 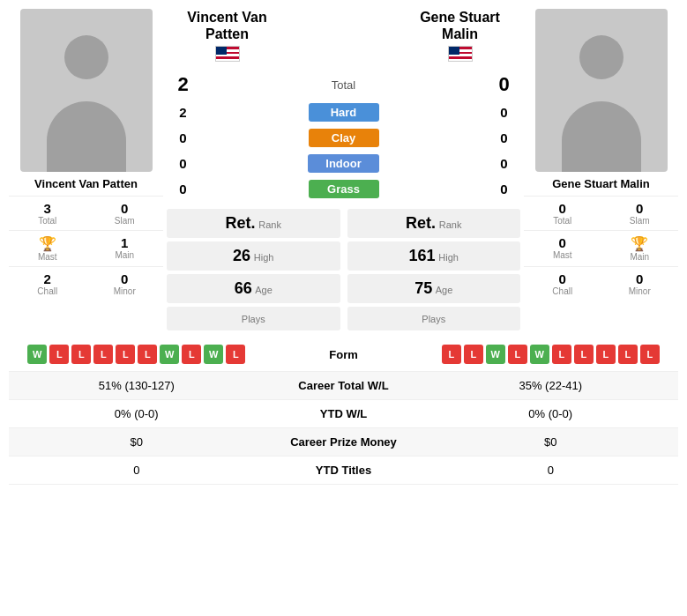 I want to click on info-boxes-row: Ret. Rank 26 High 66 Age Plays, so click(x=344, y=270).